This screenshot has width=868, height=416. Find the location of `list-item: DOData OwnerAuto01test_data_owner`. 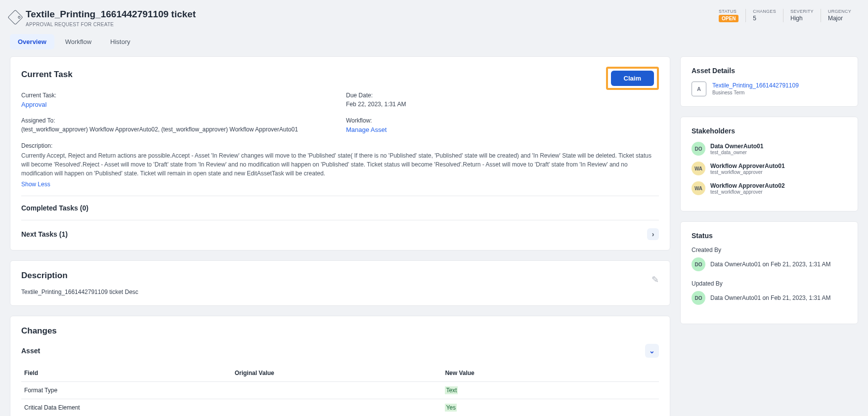

list-item: DOData OwnerAuto01test_data_owner is located at coordinates (769, 149).